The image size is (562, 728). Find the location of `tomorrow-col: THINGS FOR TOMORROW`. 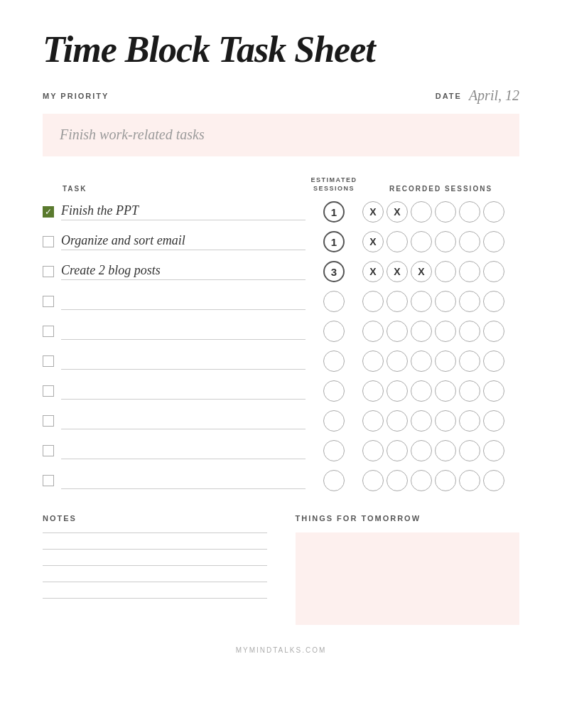

tomorrow-col: THINGS FOR TOMORROW is located at coordinates (408, 569).